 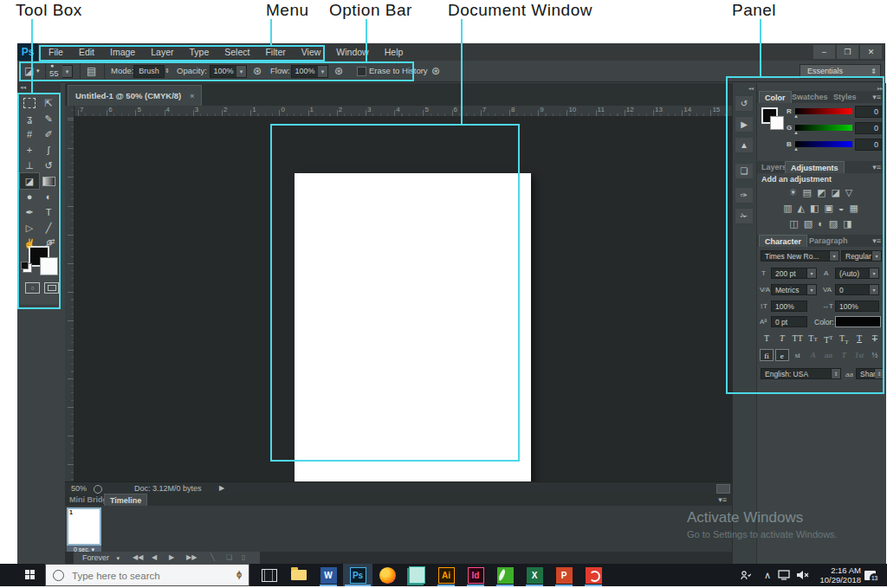 I want to click on superscript-button: TT, so click(x=828, y=338).